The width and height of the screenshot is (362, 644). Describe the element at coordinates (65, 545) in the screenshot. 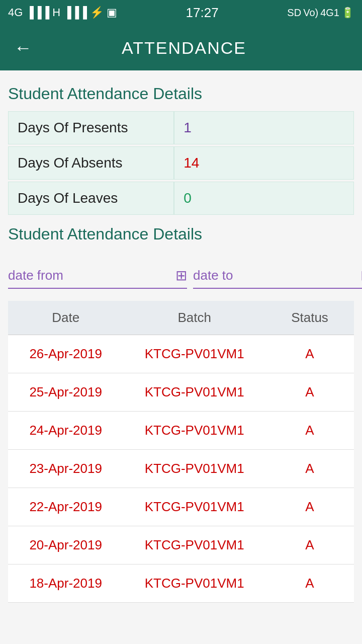

I see `cell-date: 20-Apr-2019` at that location.